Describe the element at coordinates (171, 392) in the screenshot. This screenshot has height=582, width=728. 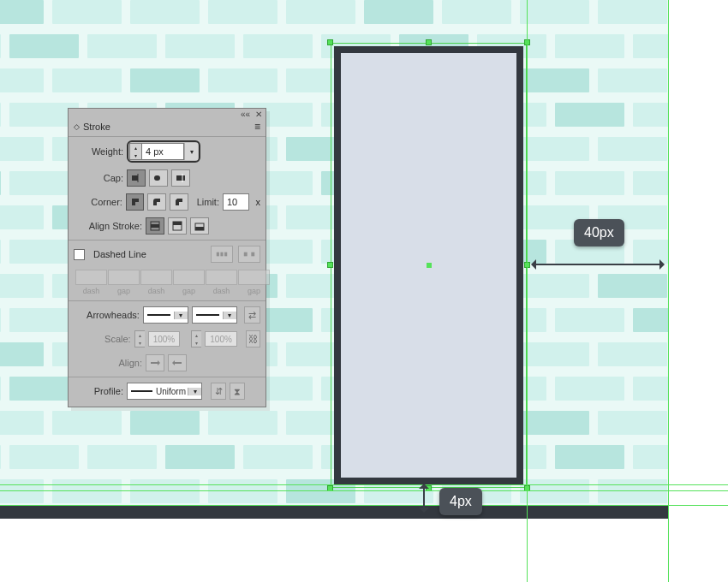
I see `profile-value: Uniform` at that location.